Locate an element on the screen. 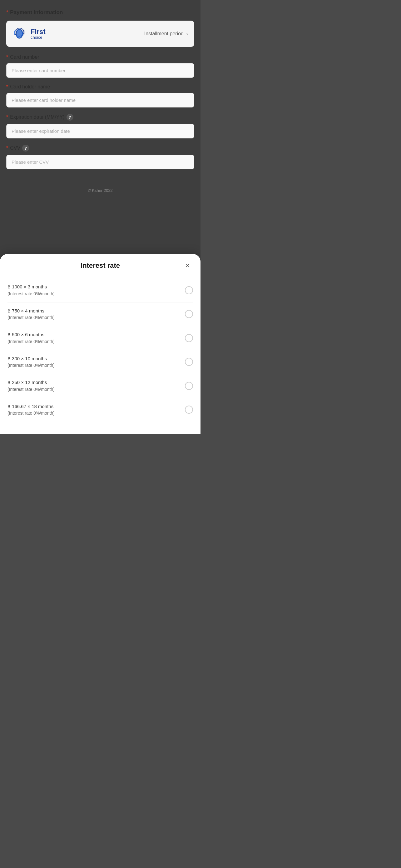 The image size is (401, 868). option-3-main: ฿ 500 × 6 months is located at coordinates (31, 335).